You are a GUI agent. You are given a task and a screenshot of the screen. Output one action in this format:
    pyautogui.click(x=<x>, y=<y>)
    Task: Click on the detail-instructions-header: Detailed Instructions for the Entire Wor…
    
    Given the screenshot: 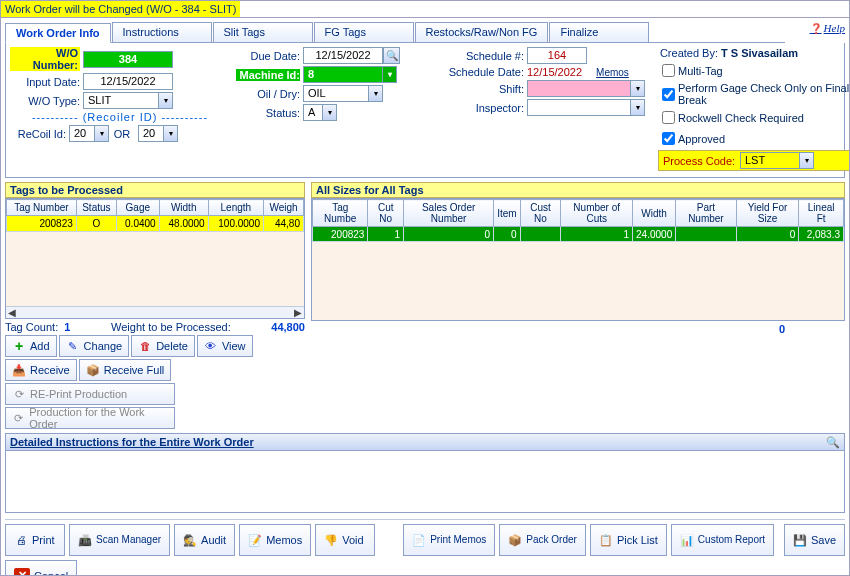 What is the action you would take?
    pyautogui.click(x=425, y=442)
    